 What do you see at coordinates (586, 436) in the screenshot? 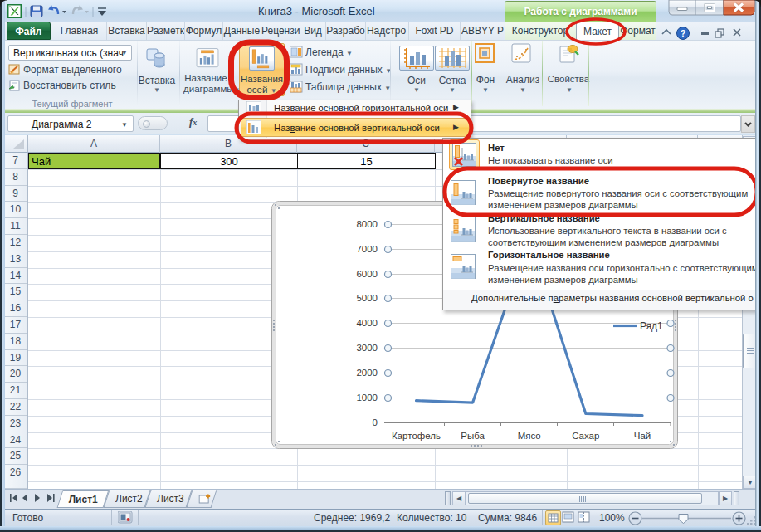
I see `svg-text: Сахар` at bounding box center [586, 436].